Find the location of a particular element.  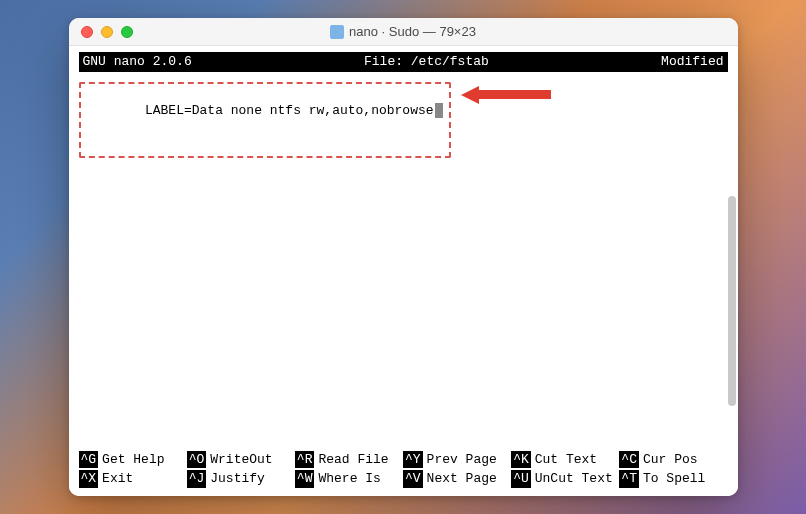

shortcut-cur-pos: ^CCur Pos is located at coordinates (673, 460).